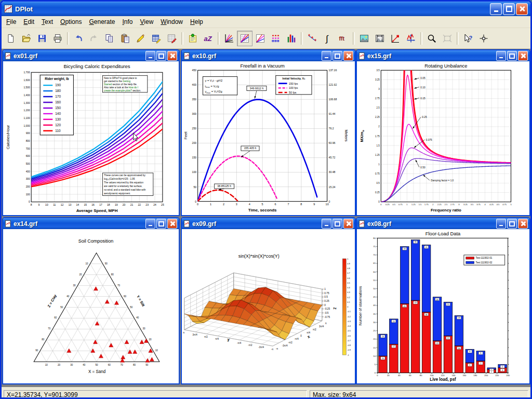 The image size is (532, 399). Describe the element at coordinates (426, 315) in the screenshot. I see `svg-text: 36` at that location.